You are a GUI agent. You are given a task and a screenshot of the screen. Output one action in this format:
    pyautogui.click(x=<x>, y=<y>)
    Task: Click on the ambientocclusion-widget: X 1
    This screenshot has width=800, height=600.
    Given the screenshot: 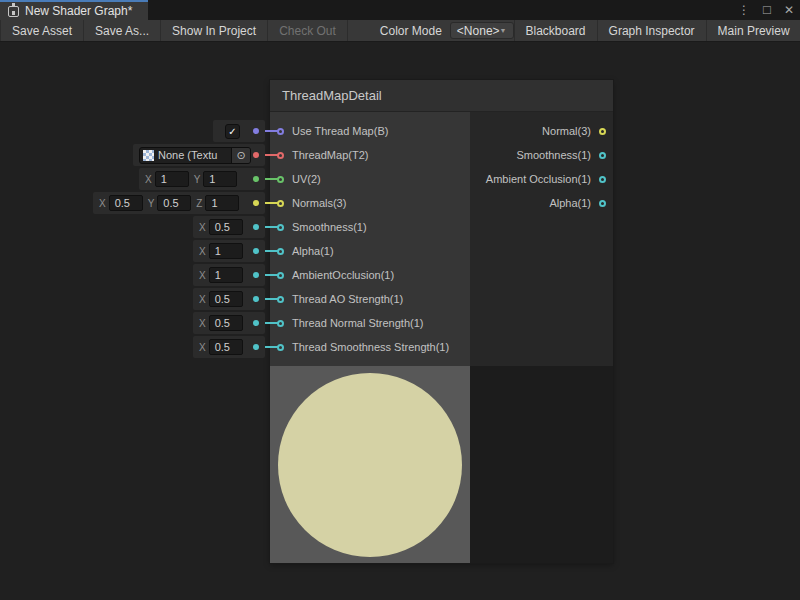 What is the action you would take?
    pyautogui.click(x=229, y=275)
    